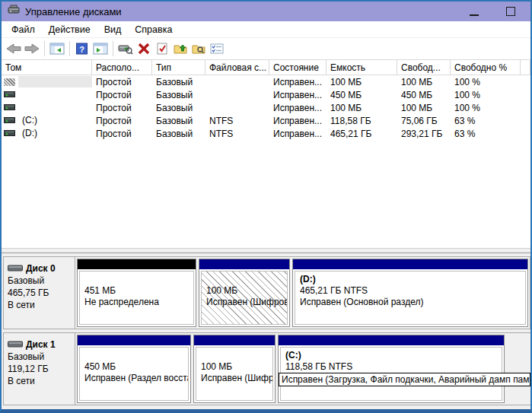  Describe the element at coordinates (40, 357) in the screenshot. I see `disk1-type: Базовый` at that location.